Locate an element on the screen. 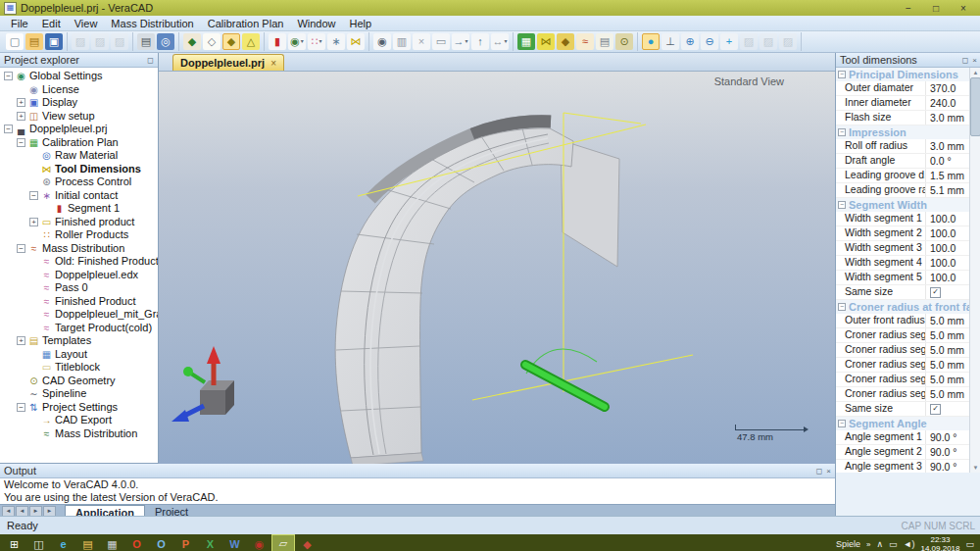 This screenshot has width=980, height=551. menu-item-edit: Edit is located at coordinates (51, 24).